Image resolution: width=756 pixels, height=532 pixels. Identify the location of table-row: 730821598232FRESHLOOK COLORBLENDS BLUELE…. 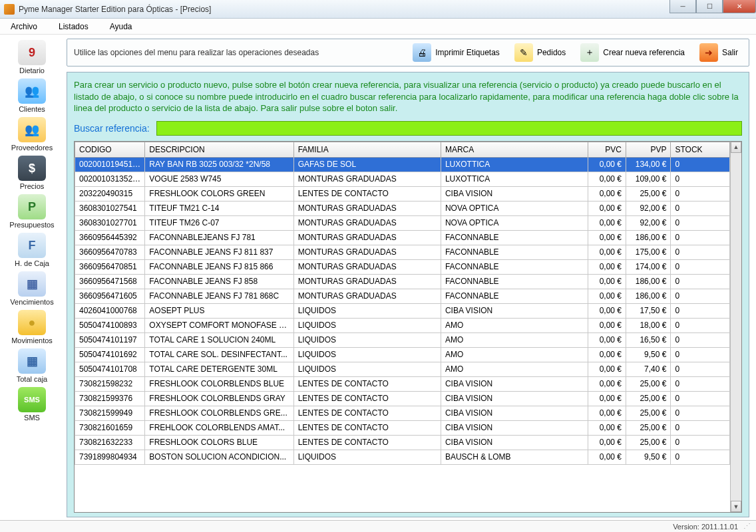
(403, 384).